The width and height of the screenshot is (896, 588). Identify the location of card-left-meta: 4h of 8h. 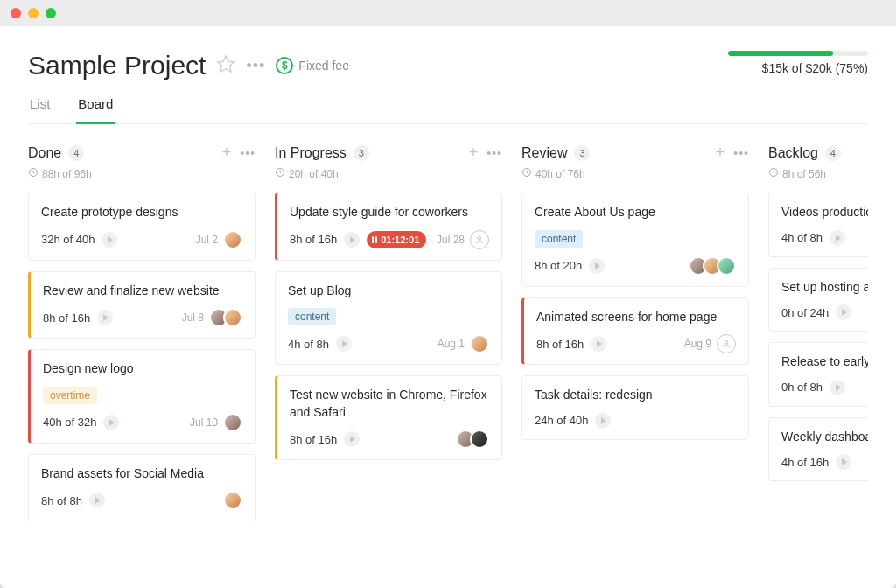
(320, 344).